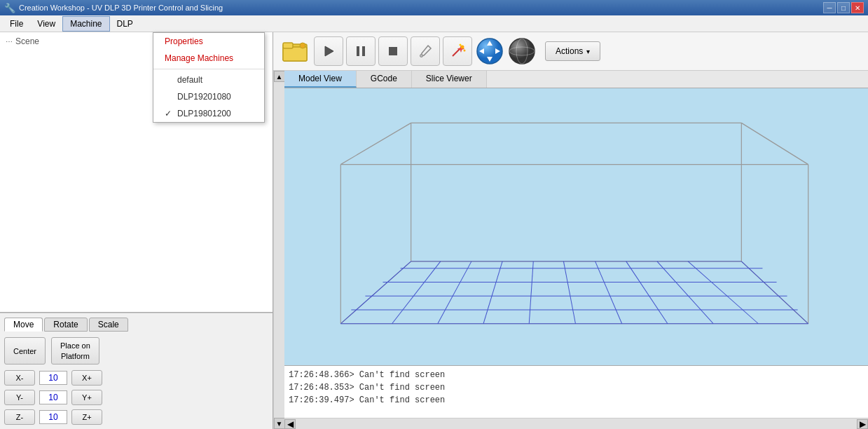 This screenshot has height=429, width=868. Describe the element at coordinates (136, 371) in the screenshot. I see `controls-area: Move Rotate Scale Center Place on Platfo…` at that location.